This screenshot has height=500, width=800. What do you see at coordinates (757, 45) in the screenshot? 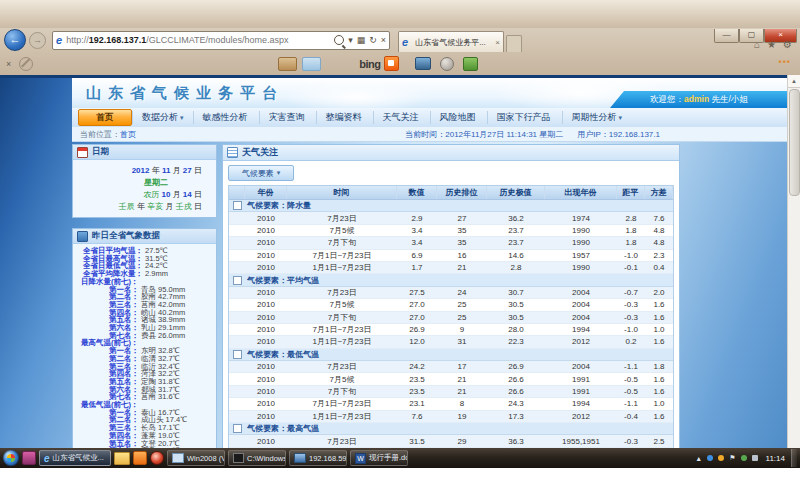
I see `home-icon: ⌂` at bounding box center [757, 45].